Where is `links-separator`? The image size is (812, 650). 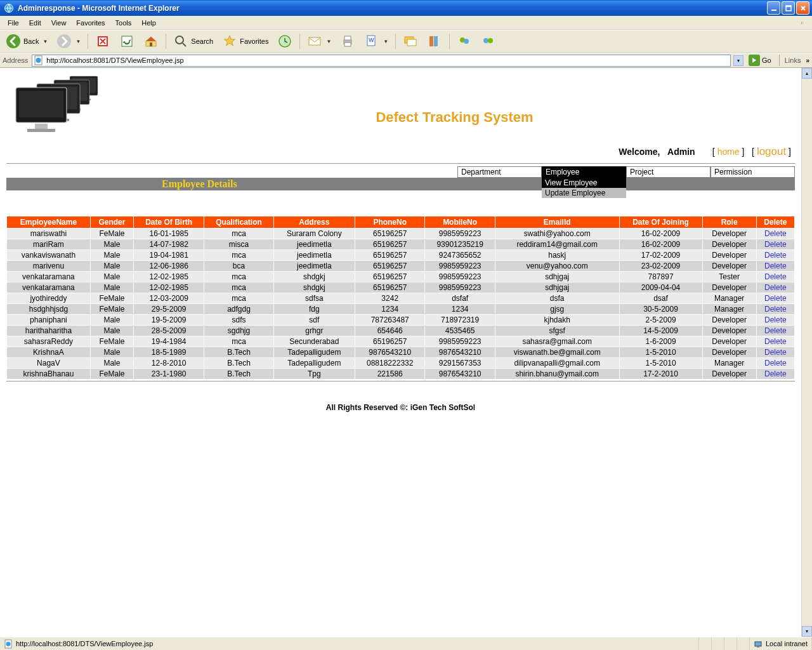 links-separator is located at coordinates (779, 60).